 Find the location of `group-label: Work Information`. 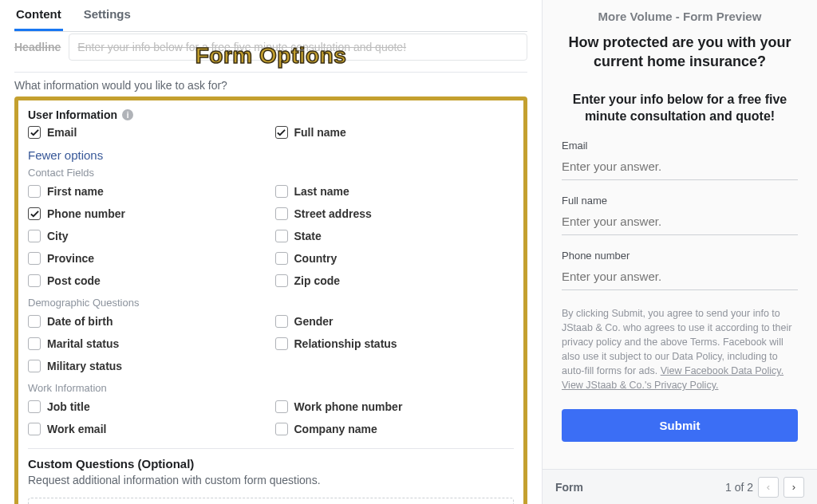

group-label: Work Information is located at coordinates (271, 388).